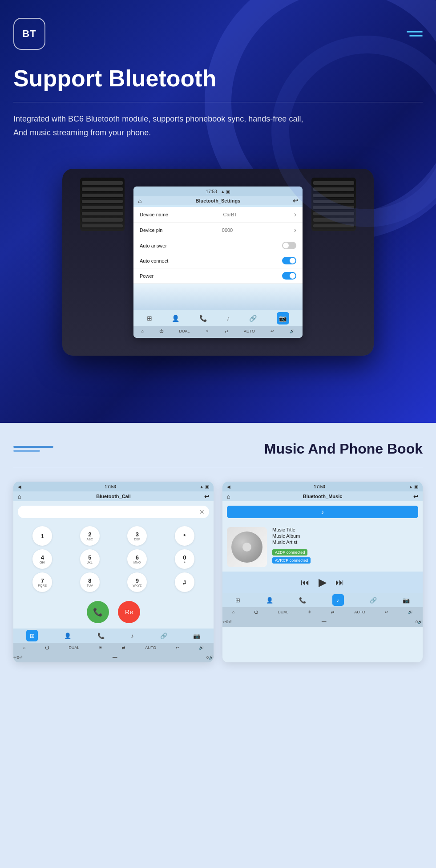 The width and height of the screenshot is (436, 868). What do you see at coordinates (20, 487) in the screenshot?
I see `call-back-status: ◀` at bounding box center [20, 487].